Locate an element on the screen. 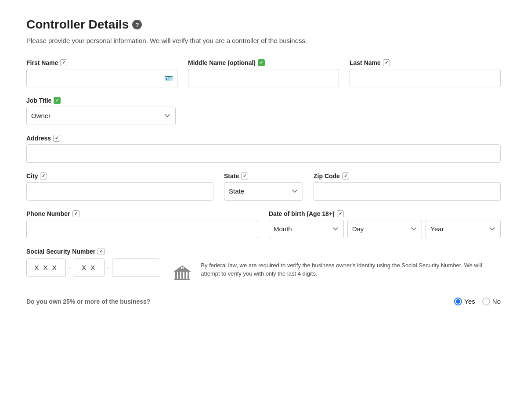 The image size is (527, 420). middle-name-input is located at coordinates (264, 78).